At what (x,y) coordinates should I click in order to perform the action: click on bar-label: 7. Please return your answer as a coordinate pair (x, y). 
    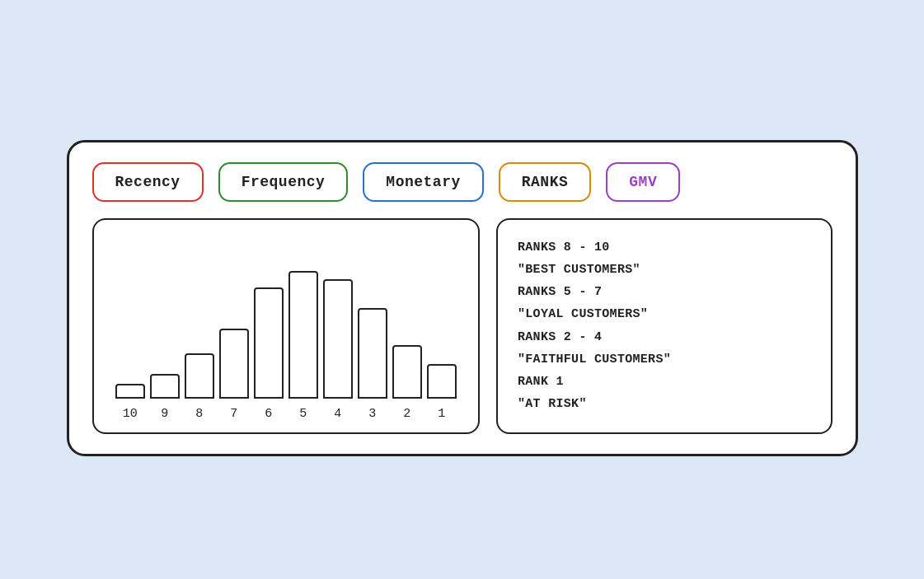
    Looking at the image, I should click on (234, 413).